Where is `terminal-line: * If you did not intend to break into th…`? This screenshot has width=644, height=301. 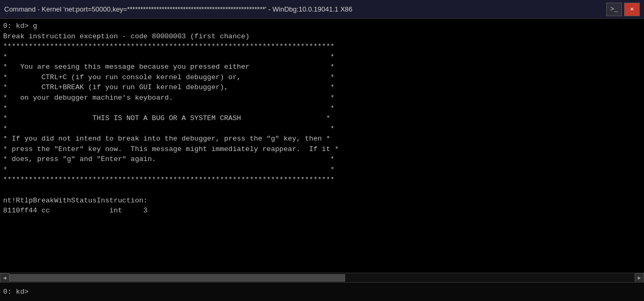
terminal-line: * If you did not intend to break into th… is located at coordinates (322, 139).